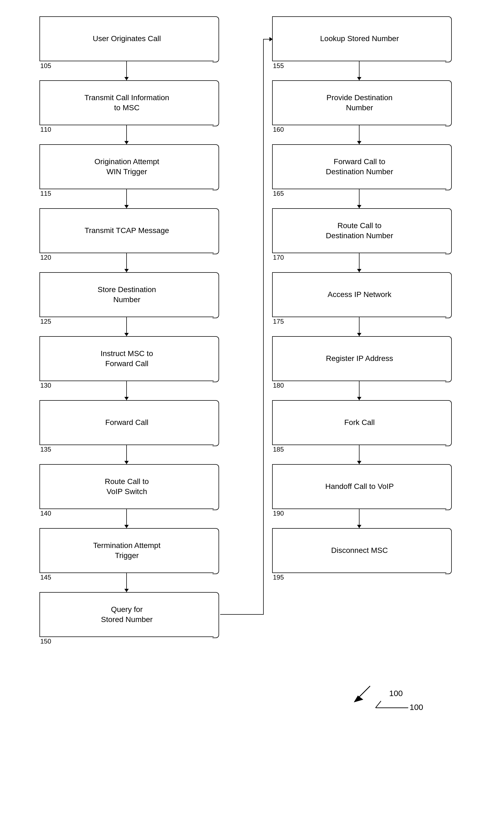  What do you see at coordinates (359, 551) in the screenshot?
I see `box-195: Disconnect MSC` at bounding box center [359, 551].